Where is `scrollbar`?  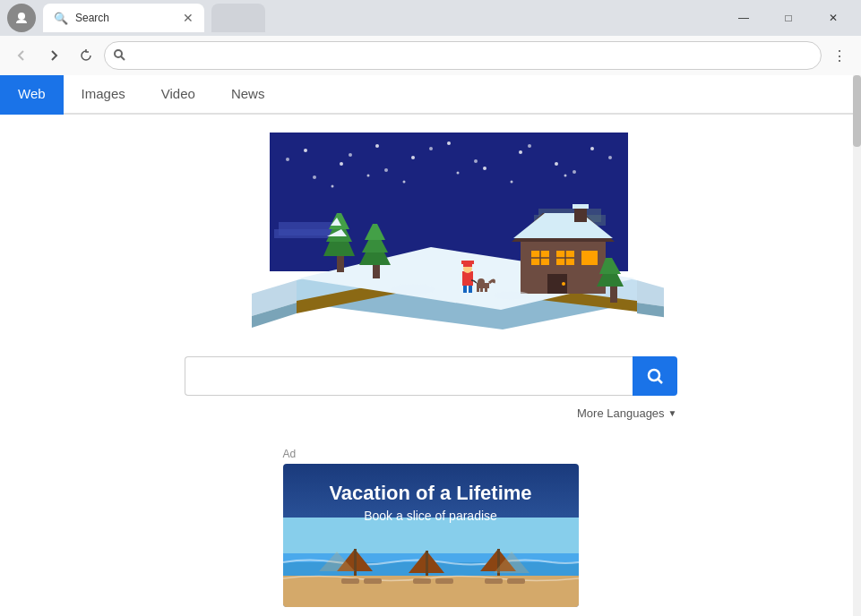
scrollbar is located at coordinates (857, 346).